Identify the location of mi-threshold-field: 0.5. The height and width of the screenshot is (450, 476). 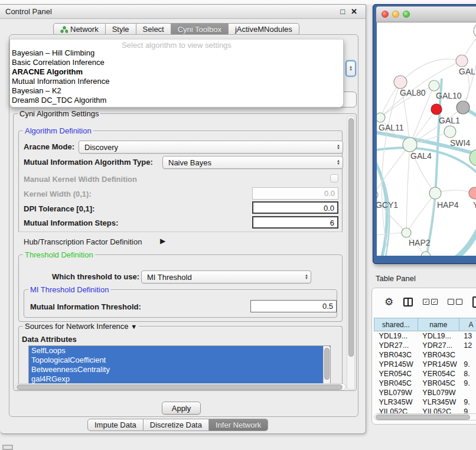
(294, 306).